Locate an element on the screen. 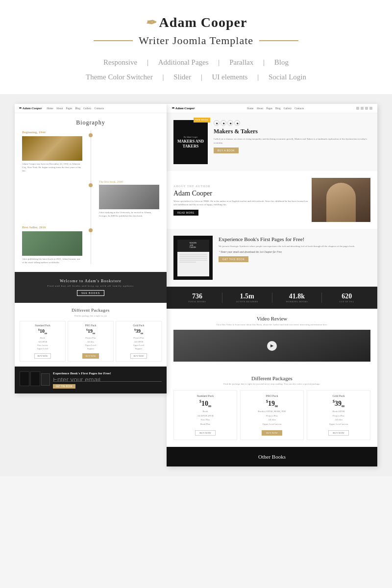 The width and height of the screenshot is (392, 588). rp-stats-bar: 736 TOTAL BOOKS 1.5m ACTIVE READERS 41.8… is located at coordinates (272, 298).